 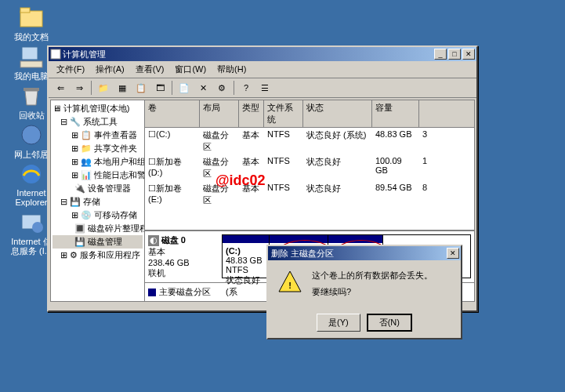 What do you see at coordinates (453, 253) in the screenshot?
I see `dialog-close-button: ✕` at bounding box center [453, 253].